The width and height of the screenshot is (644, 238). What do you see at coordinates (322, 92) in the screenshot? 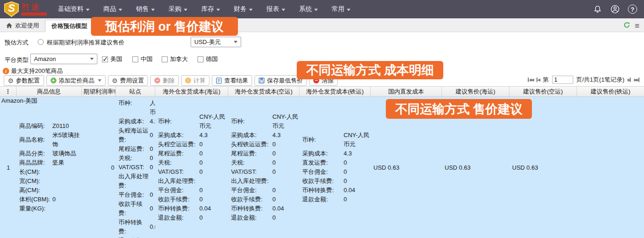
I see `table-header: ⋮ 商品信息 ▶期望利润率% 站点 海外仓发货成本(海运) 海外仓发货成本(空运…` at bounding box center [322, 92].